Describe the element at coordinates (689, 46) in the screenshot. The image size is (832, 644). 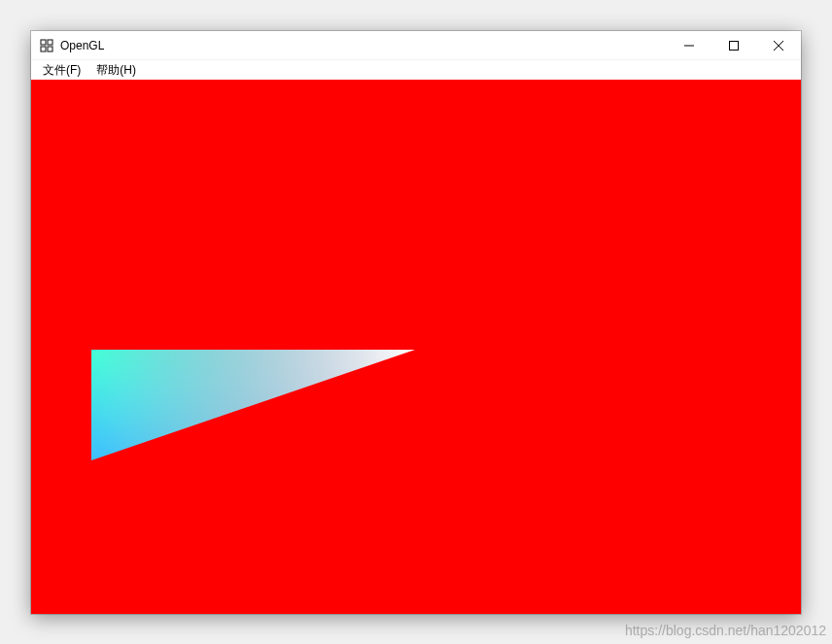
I see `minimize-button` at that location.